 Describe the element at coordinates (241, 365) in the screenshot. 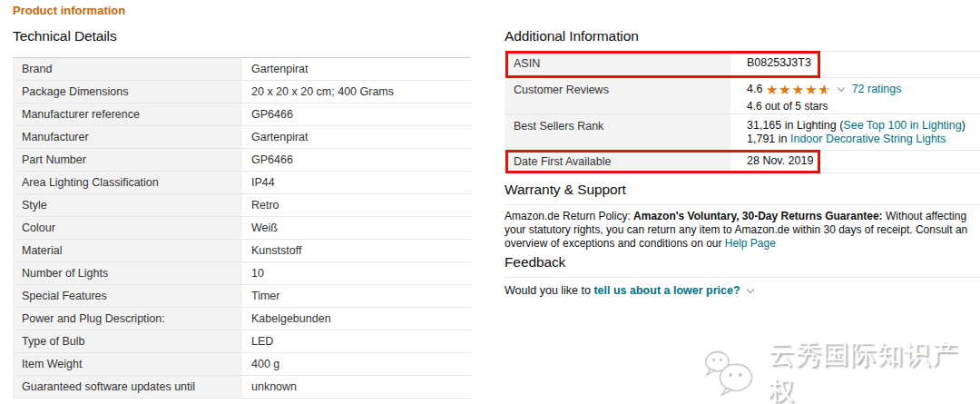

I see `table-row: Item Weight 400 g` at that location.